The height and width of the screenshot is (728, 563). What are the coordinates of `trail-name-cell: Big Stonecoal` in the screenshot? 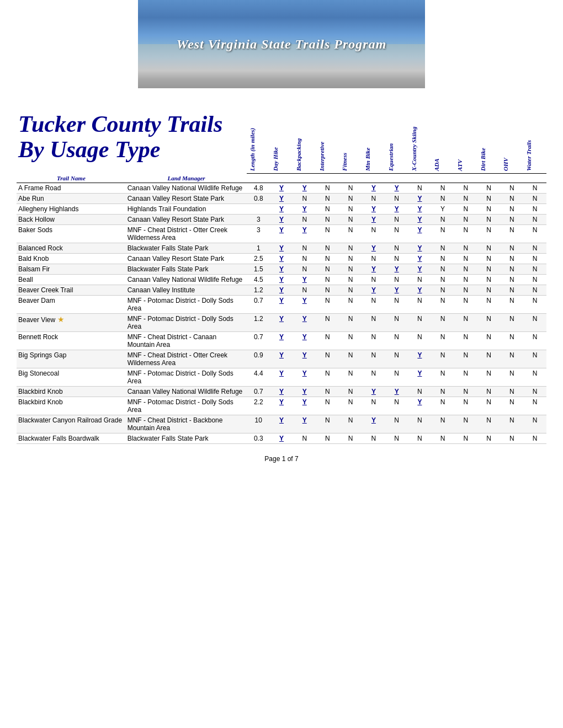 It's located at (71, 377).